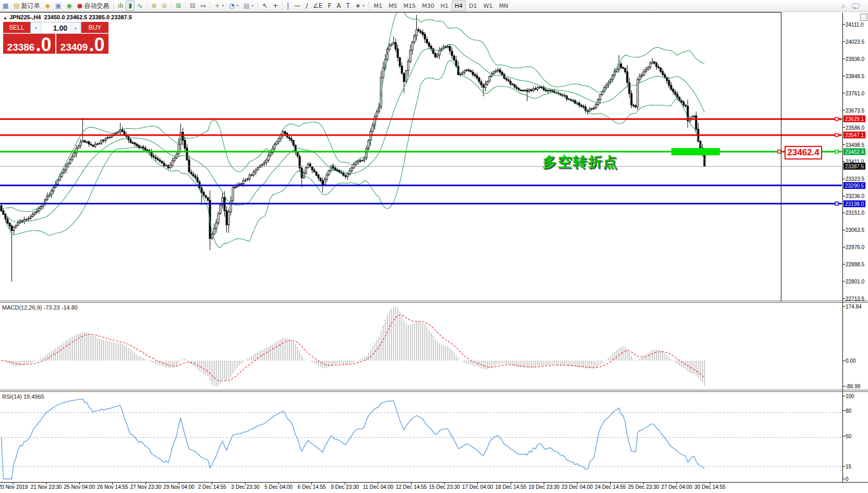 The height and width of the screenshot is (493, 868). What do you see at coordinates (154, 6) in the screenshot?
I see `zoom-in-button: ⊕` at bounding box center [154, 6].